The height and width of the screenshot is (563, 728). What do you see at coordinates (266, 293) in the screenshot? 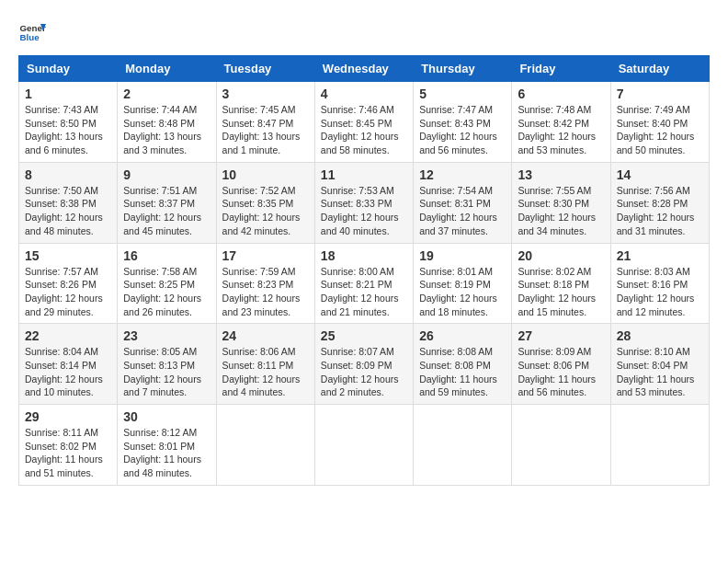
I see `day-info: Sunrise: 7:59 AMSunset: 8:23 PMDaylight:…` at bounding box center [266, 293].